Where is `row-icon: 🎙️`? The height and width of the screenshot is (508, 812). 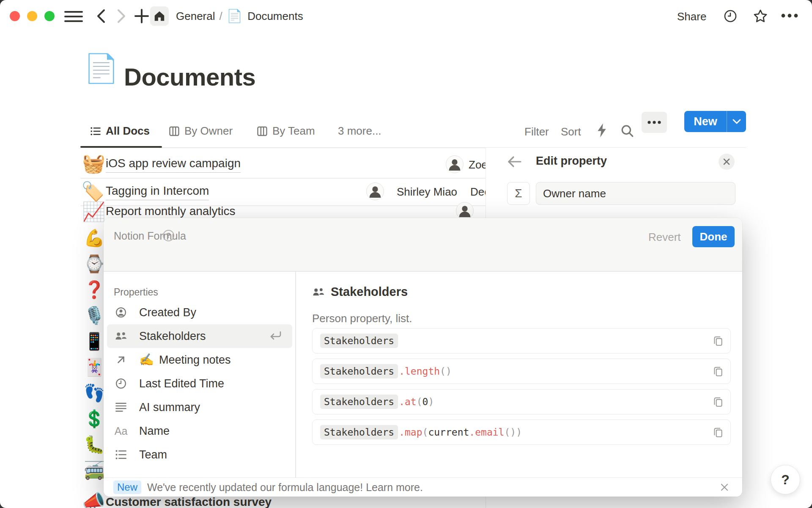
row-icon: 🎙️ is located at coordinates (94, 315).